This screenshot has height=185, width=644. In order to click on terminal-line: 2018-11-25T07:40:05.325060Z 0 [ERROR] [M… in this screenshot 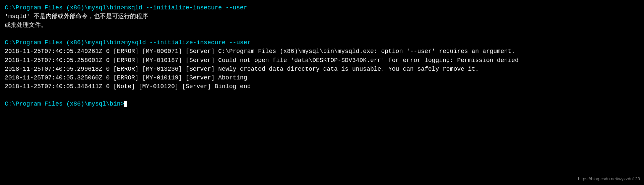, I will do `click(322, 78)`.